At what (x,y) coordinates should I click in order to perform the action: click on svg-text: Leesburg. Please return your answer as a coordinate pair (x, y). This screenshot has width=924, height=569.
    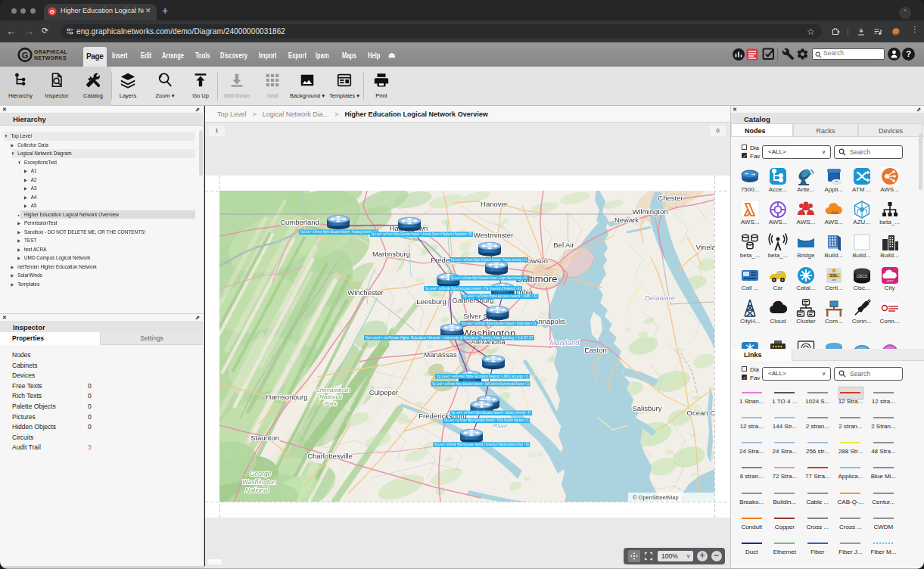
    Looking at the image, I should click on (431, 301).